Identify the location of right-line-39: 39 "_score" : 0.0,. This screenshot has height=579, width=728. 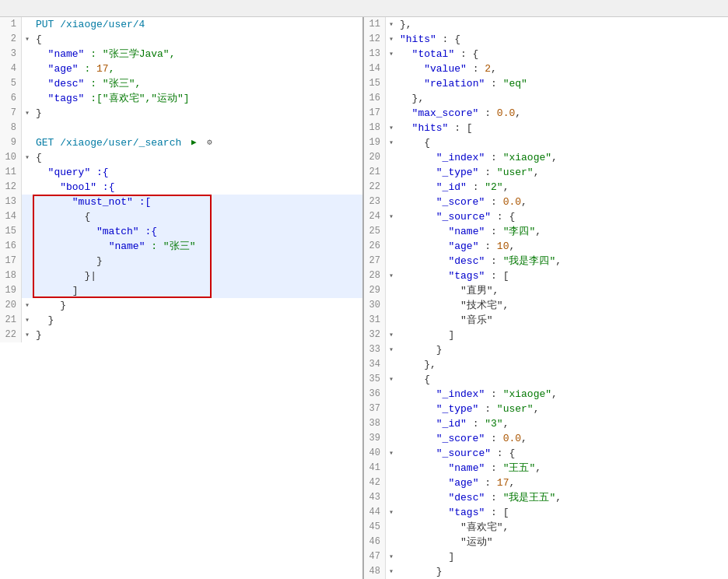
(546, 439).